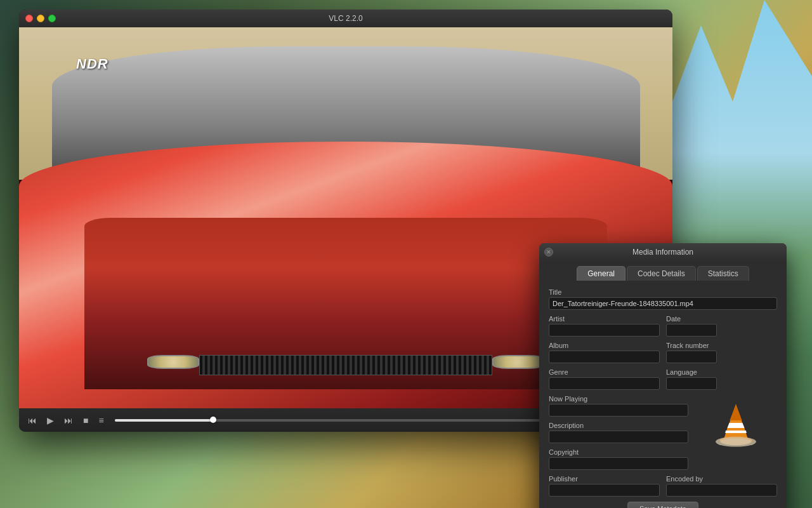  What do you see at coordinates (663, 379) in the screenshot?
I see `genre-language-row: Genre Language` at bounding box center [663, 379].